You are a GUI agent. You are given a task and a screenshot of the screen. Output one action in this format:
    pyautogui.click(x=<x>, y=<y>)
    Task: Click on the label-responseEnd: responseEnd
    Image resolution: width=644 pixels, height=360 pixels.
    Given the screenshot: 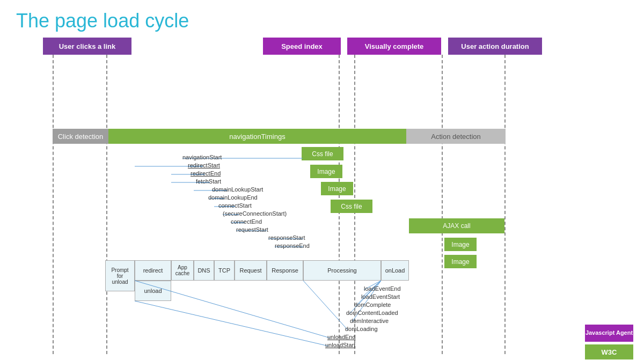 What is the action you would take?
    pyautogui.click(x=292, y=246)
    